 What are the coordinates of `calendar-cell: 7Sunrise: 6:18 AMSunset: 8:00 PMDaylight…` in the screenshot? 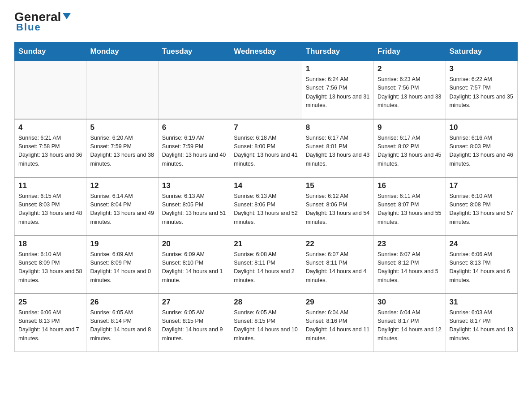 It's located at (266, 148).